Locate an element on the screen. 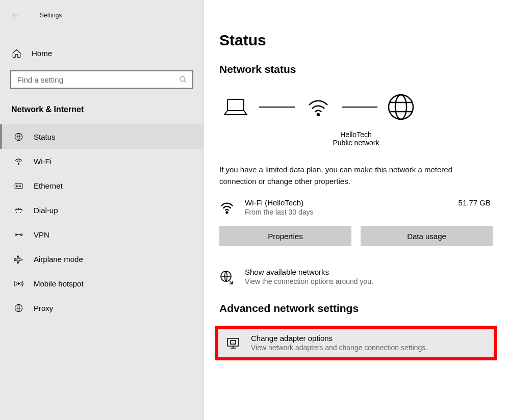 The width and height of the screenshot is (508, 420). network-status-title: Network status is located at coordinates (356, 69).